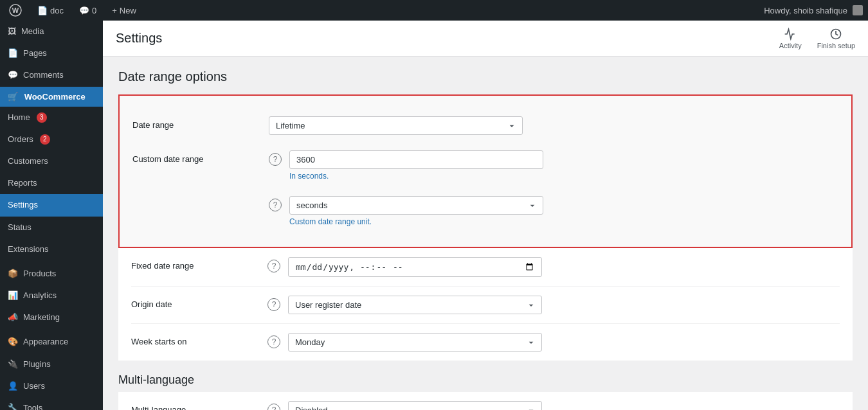  What do you see at coordinates (485, 342) in the screenshot?
I see `week-starts-row: Week starts on ? Monday Sunday Saturday` at bounding box center [485, 342].